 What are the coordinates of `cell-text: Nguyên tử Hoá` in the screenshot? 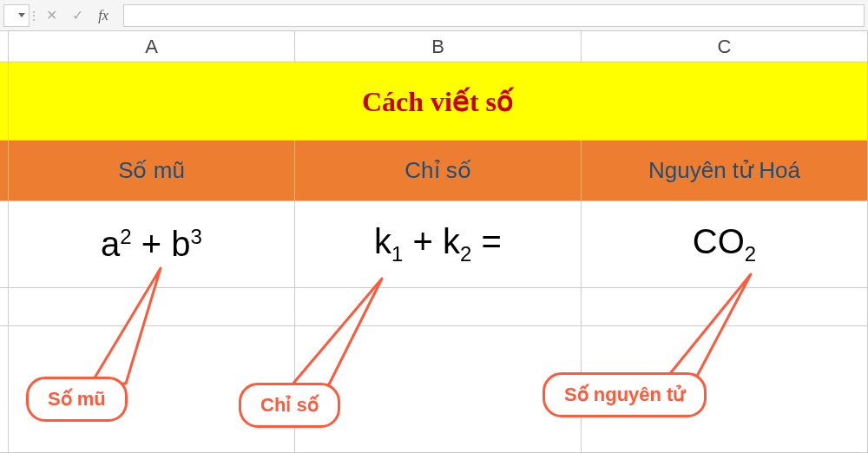 It's located at (724, 170).